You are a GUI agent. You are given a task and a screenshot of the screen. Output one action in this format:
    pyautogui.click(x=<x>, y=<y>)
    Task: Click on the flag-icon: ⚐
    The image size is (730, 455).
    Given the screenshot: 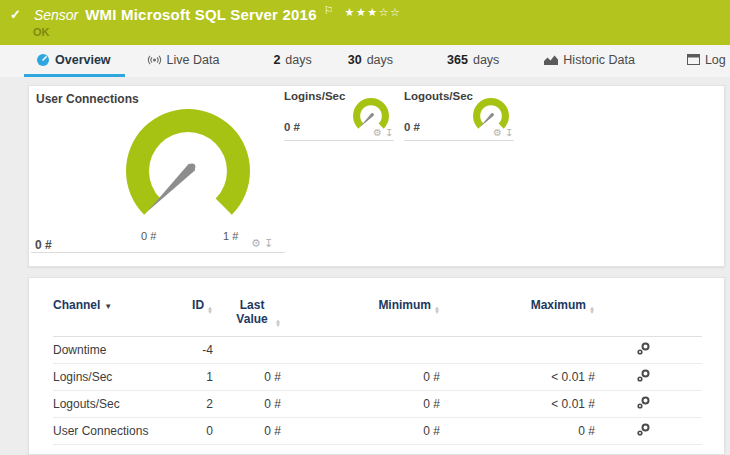 What is the action you would take?
    pyautogui.click(x=329, y=10)
    